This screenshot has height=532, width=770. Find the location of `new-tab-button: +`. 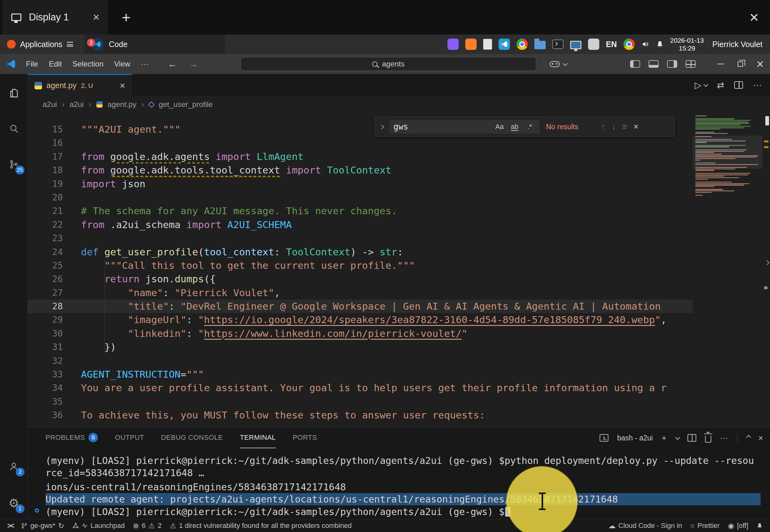

new-tab-button: + is located at coordinates (126, 17).